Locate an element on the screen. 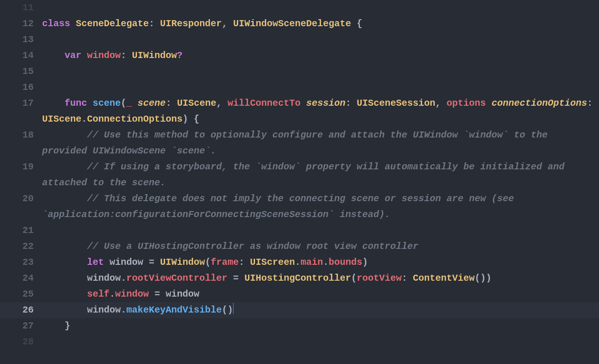  line-number: 27 is located at coordinates (21, 326).